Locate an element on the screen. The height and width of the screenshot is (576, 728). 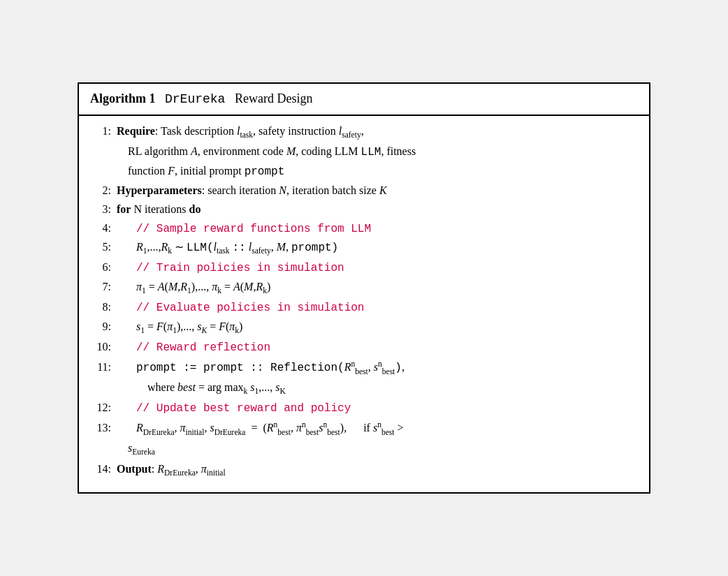
line-num-8: 8: is located at coordinates (103, 307).